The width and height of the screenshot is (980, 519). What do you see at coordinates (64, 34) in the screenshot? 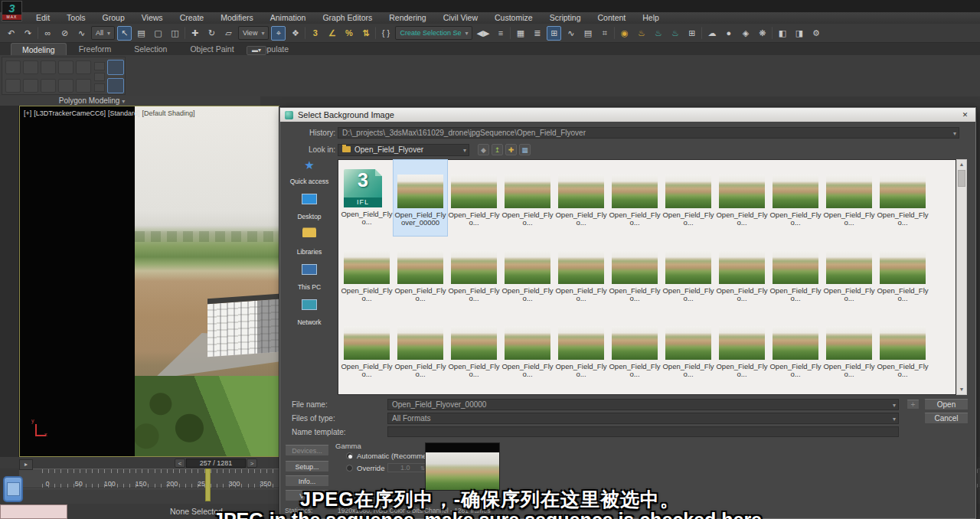
I see `unlink-selection-icon: ⊘` at bounding box center [64, 34].